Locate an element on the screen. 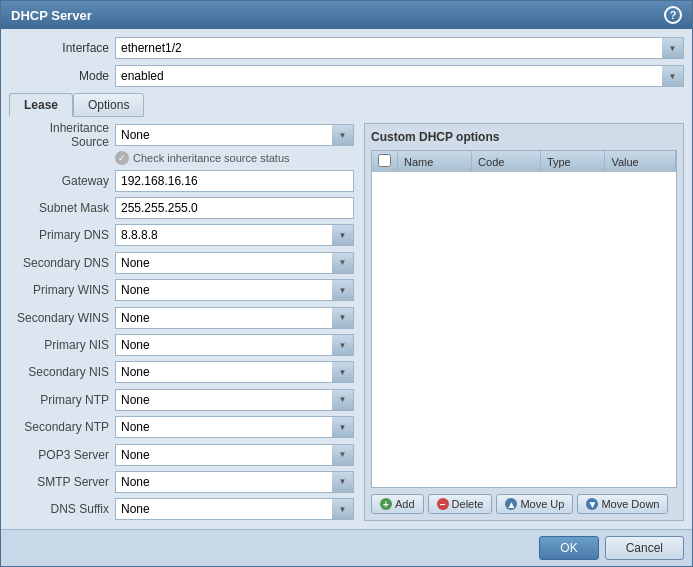  primary-nis-input is located at coordinates (234, 345).